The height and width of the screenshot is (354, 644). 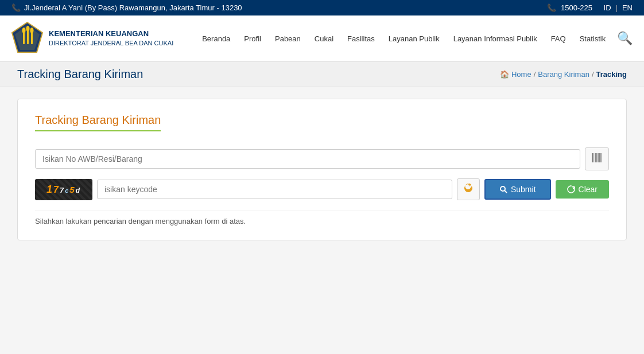 What do you see at coordinates (503, 189) in the screenshot?
I see `search-icon` at bounding box center [503, 189].